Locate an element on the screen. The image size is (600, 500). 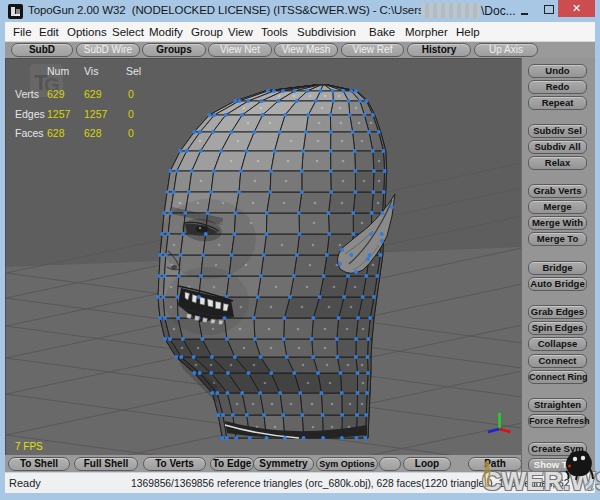
svg-text: Verts is located at coordinates (27, 94).